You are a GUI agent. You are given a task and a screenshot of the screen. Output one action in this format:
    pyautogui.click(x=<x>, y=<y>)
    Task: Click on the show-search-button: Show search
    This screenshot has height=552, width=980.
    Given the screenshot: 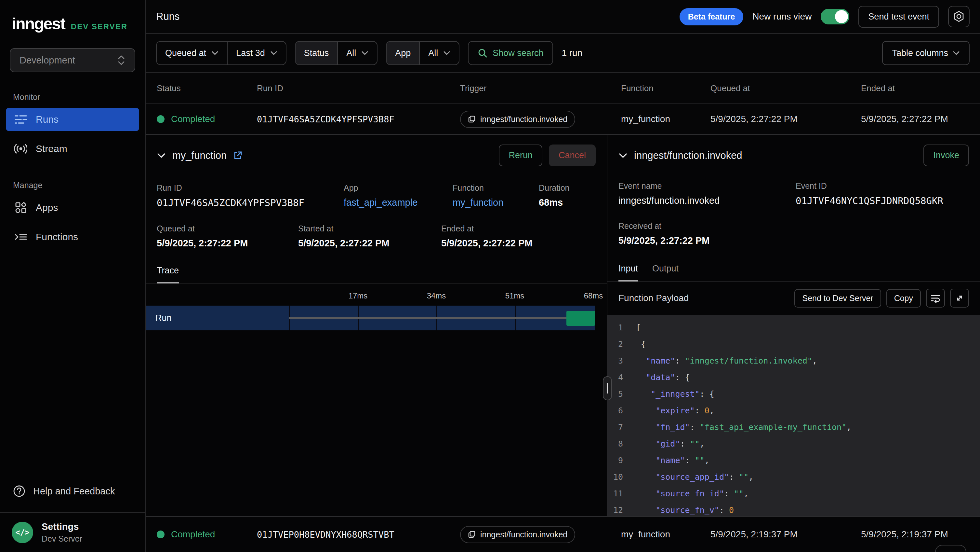 What is the action you would take?
    pyautogui.click(x=511, y=53)
    